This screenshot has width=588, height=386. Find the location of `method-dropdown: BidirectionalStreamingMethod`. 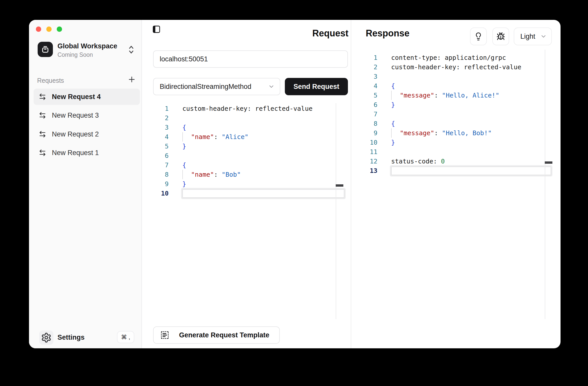

method-dropdown: BidirectionalStreamingMethod is located at coordinates (217, 87).